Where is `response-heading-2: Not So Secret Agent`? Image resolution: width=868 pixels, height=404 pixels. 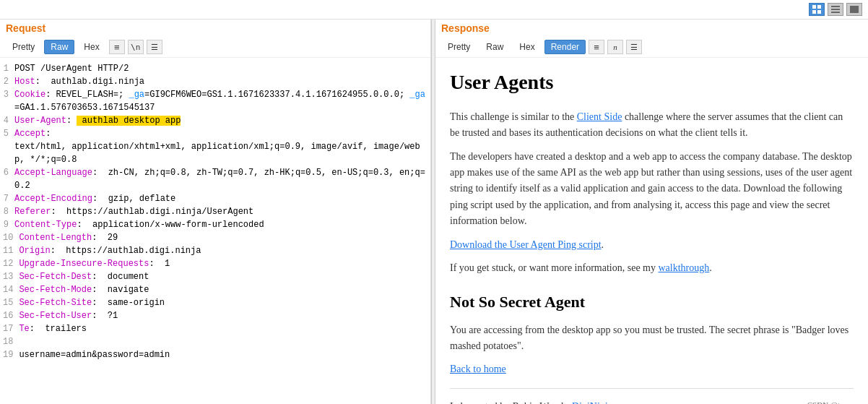 response-heading-2: Not So Secret Agent is located at coordinates (651, 302).